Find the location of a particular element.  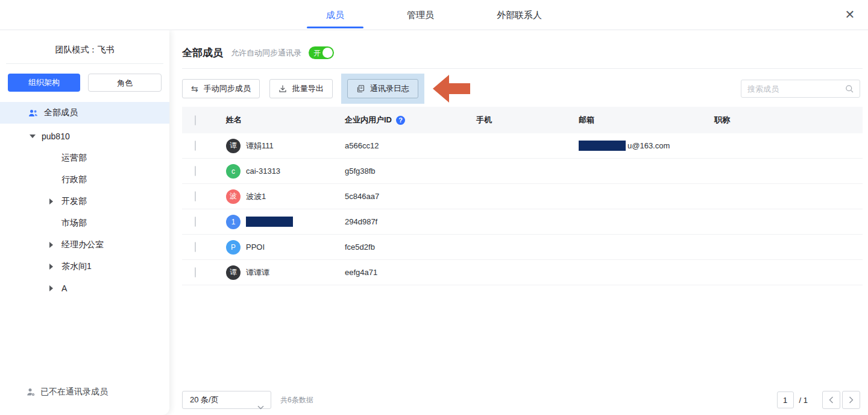

tree-item: 经理办公室 is located at coordinates (84, 245).